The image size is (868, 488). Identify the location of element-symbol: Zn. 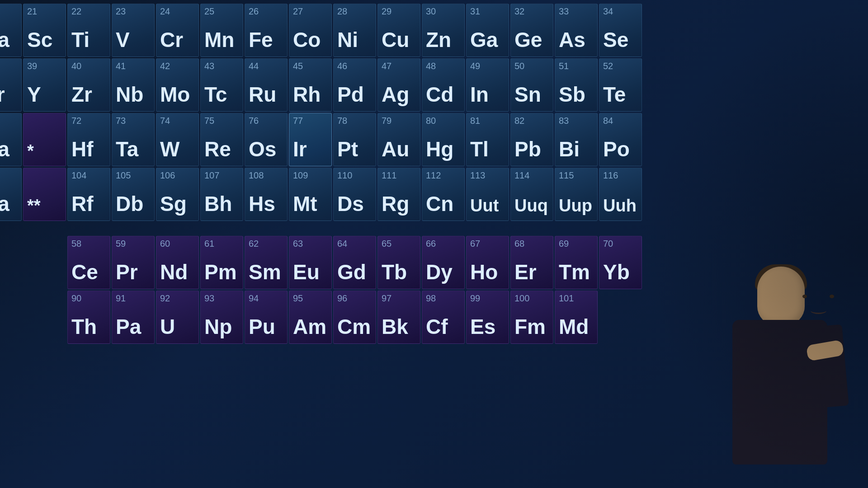
(439, 40).